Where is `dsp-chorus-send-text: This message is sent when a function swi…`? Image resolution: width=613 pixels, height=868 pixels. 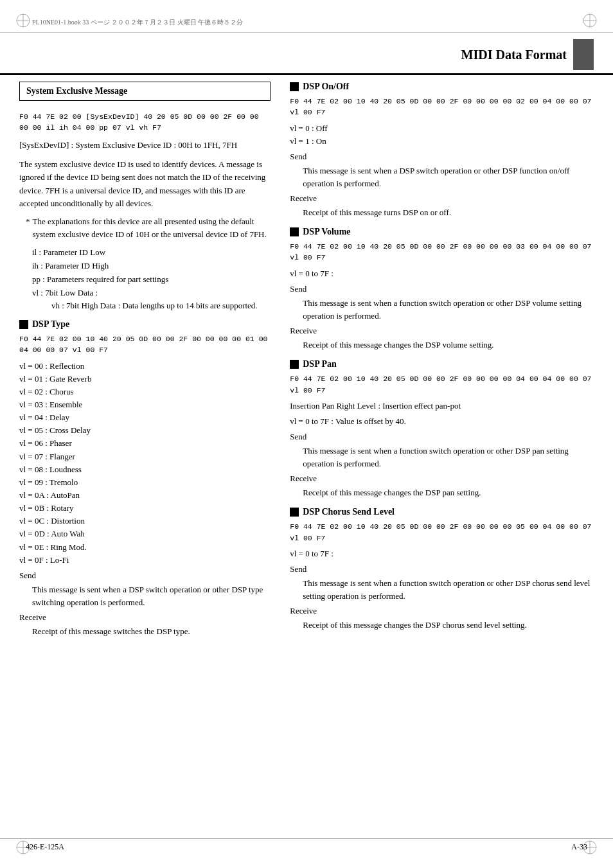 dsp-chorus-send-text: This message is sent when a function swi… is located at coordinates (449, 590).